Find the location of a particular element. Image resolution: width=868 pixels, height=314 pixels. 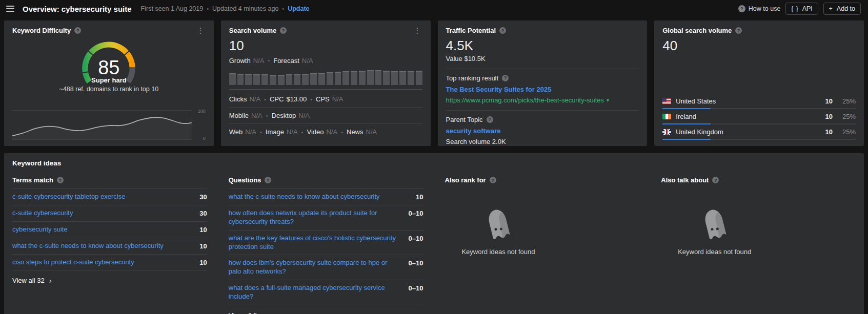

keyword-link: cybersecurity suite is located at coordinates (103, 229).